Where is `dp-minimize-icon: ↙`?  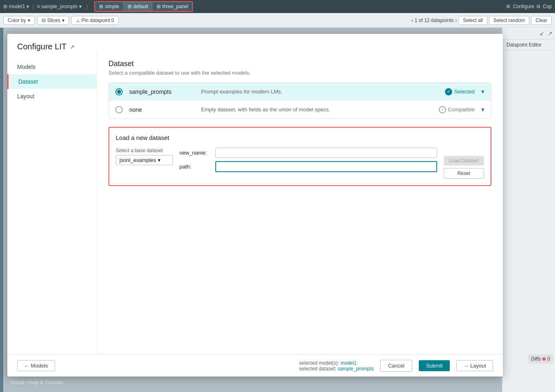 dp-minimize-icon: ↙ is located at coordinates (542, 33).